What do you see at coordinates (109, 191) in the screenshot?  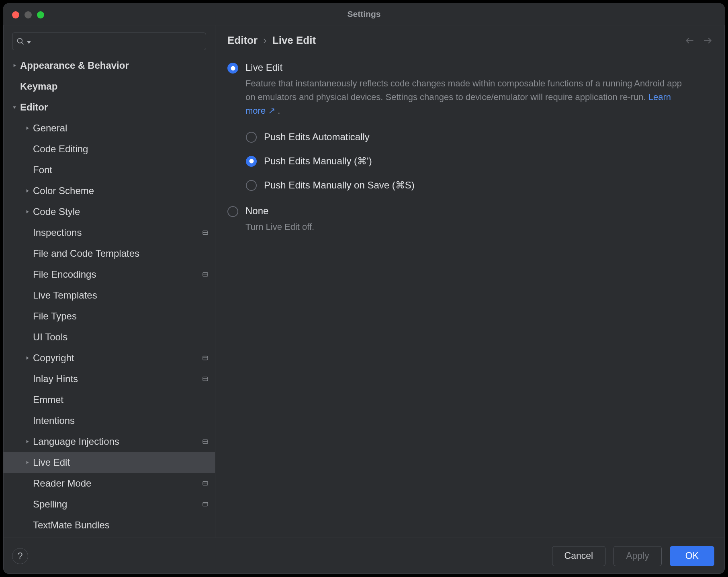 I see `sidebar-item-color-scheme: Color Scheme` at bounding box center [109, 191].